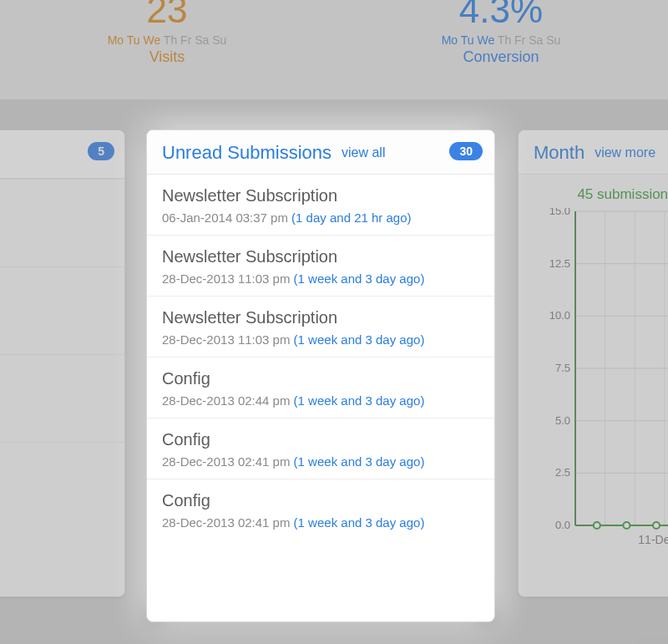 This screenshot has width=668, height=644. Describe the element at coordinates (559, 264) in the screenshot. I see `svg-text: 12.5` at that location.